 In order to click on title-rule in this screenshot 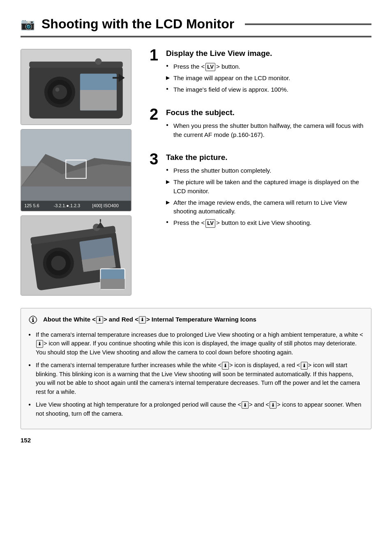, I will do `click(308, 24)`.